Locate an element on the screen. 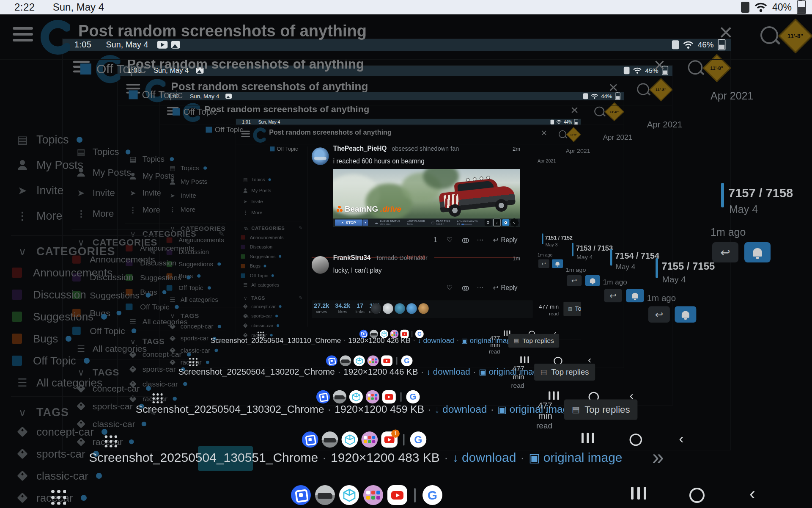  steam-stop-button: ×STOP is located at coordinates (348, 223).